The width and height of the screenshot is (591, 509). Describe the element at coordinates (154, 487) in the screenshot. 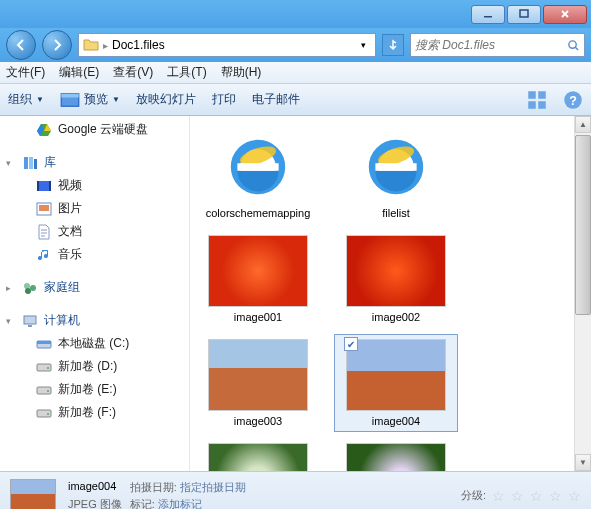

I see `details-date-key: 拍摄日期:` at that location.